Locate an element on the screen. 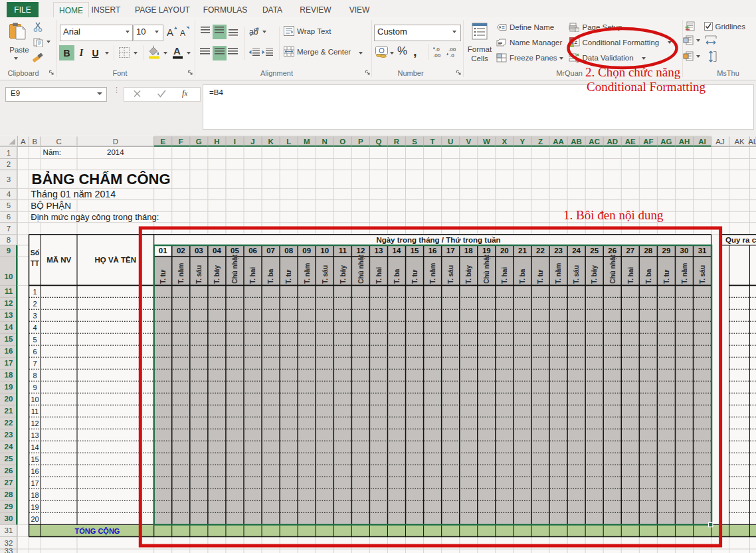 This screenshot has width=756, height=553. svg-text: H is located at coordinates (217, 142).